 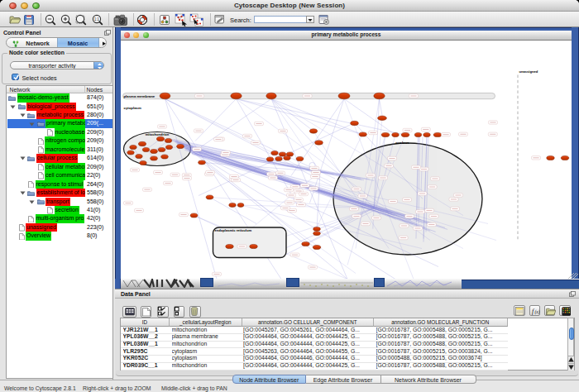 What do you see at coordinates (529, 71) in the screenshot?
I see `svg-text: unassigned` at bounding box center [529, 71].